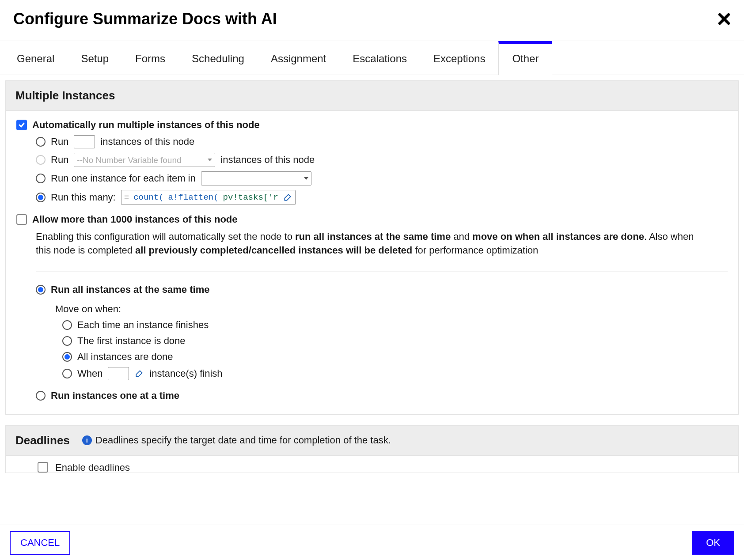 The height and width of the screenshot is (560, 744). Describe the element at coordinates (83, 197) in the screenshot. I see `run-expr-label: Run this many:` at that location.